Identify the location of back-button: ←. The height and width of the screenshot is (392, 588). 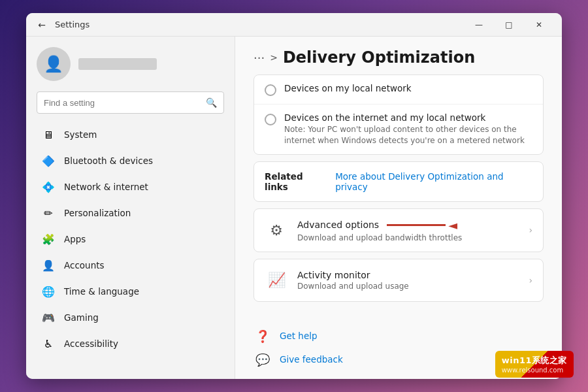
(42, 25).